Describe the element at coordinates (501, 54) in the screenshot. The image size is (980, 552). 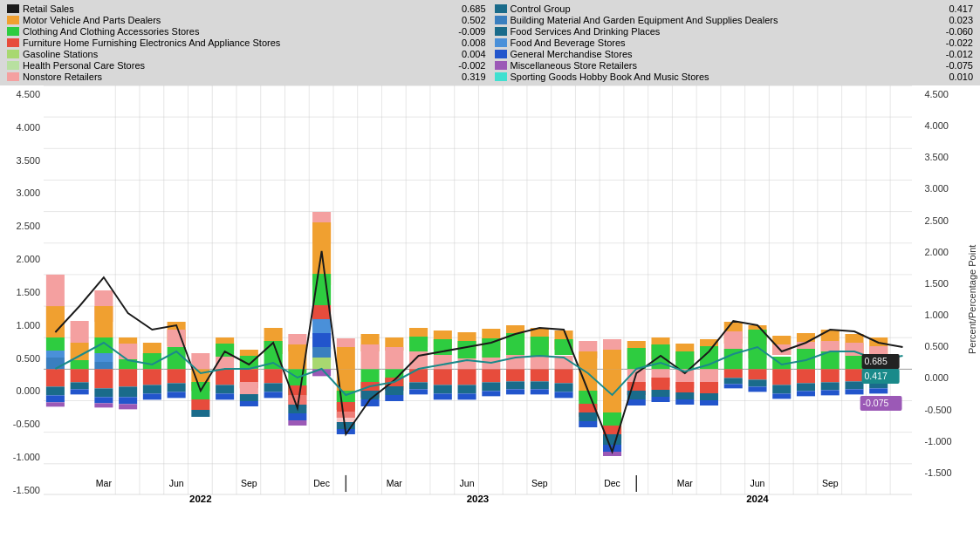
I see `legend-color-general-merchandise` at that location.